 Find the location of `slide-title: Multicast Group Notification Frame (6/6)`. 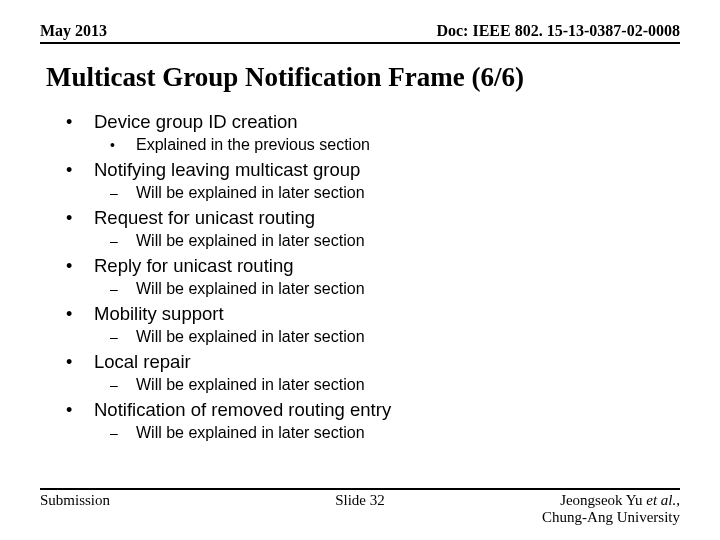

slide-title: Multicast Group Notification Frame (6/6) is located at coordinates (363, 78).